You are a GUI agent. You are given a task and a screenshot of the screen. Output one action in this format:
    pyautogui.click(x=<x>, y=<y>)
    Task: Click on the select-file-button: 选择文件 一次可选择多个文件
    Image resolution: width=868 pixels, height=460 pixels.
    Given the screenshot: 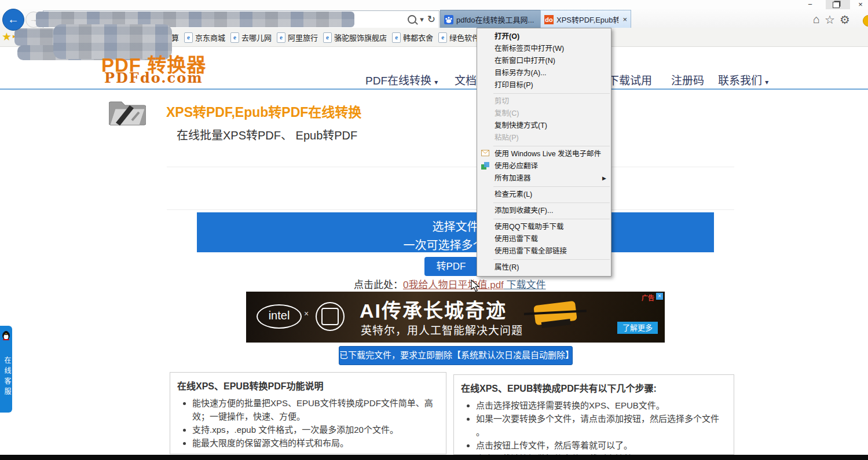 What is the action you would take?
    pyautogui.click(x=455, y=233)
    